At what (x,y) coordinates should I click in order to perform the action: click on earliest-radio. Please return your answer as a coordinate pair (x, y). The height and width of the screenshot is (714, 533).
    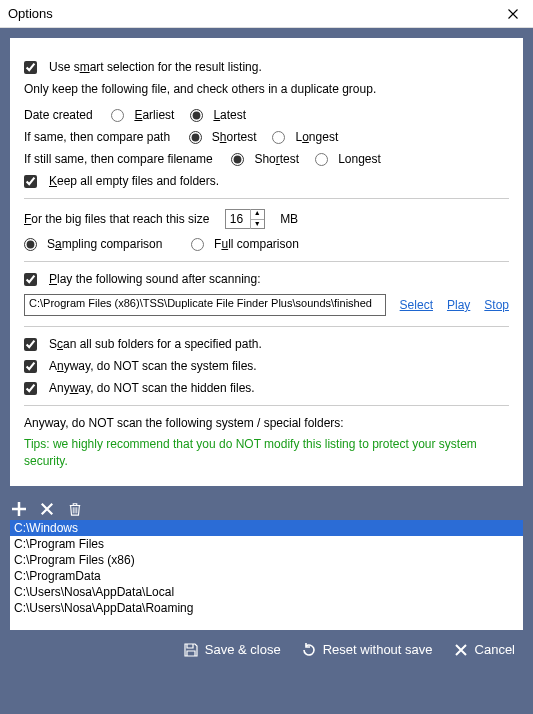
    Looking at the image, I should click on (118, 116).